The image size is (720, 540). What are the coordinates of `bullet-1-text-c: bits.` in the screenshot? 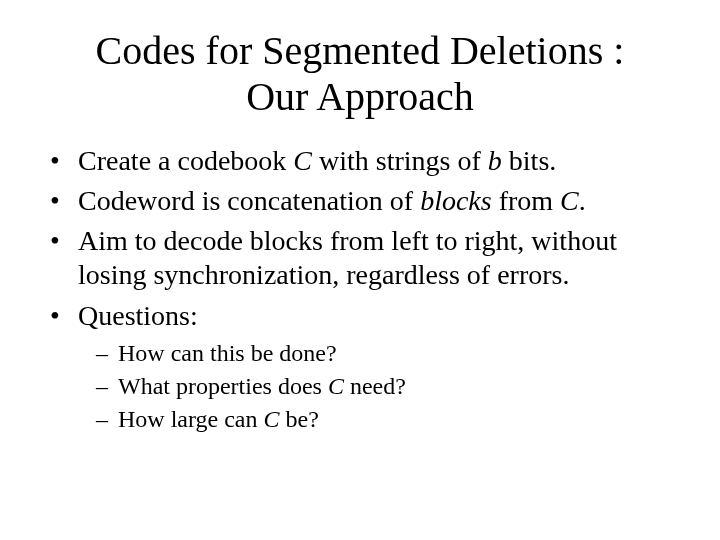 It's located at (529, 160).